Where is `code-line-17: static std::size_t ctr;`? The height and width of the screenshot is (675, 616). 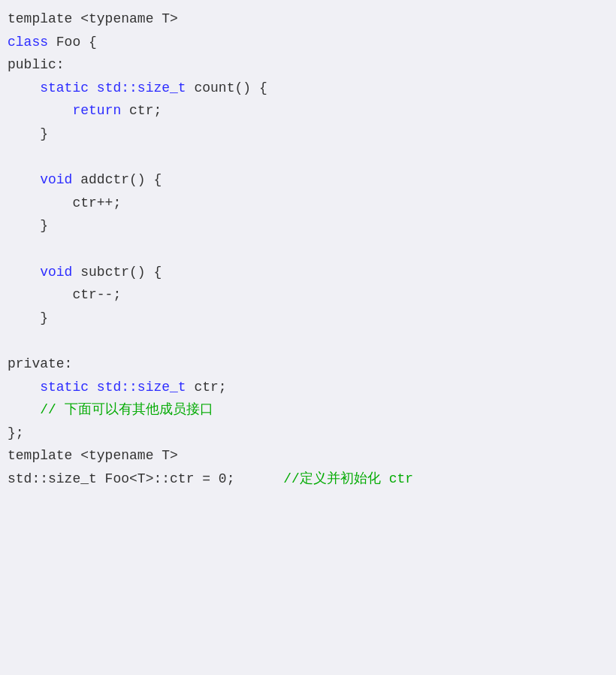
code-line-17: static std::size_t ctr; is located at coordinates (304, 388).